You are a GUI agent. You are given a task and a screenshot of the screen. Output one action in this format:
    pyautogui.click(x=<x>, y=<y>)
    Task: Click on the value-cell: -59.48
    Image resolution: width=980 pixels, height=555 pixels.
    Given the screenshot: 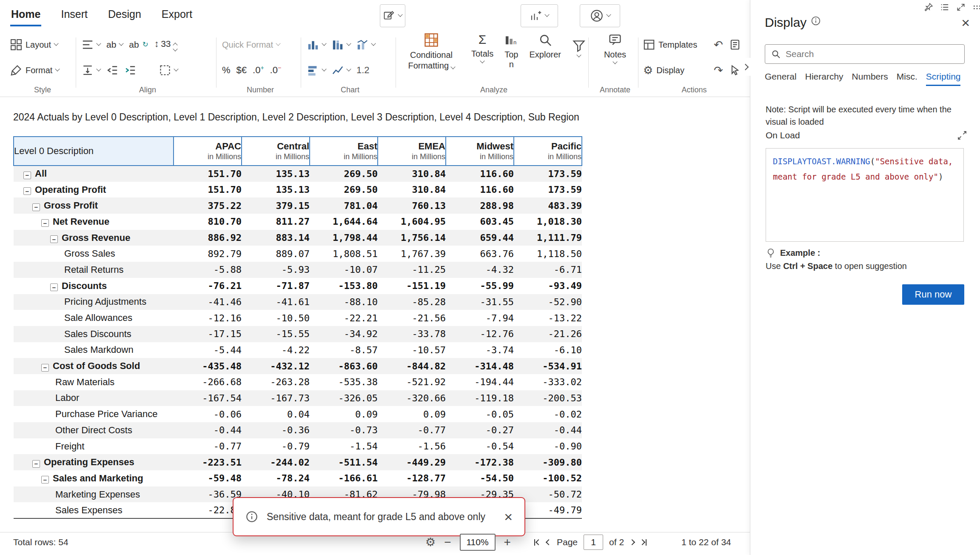 What is the action you would take?
    pyautogui.click(x=208, y=478)
    